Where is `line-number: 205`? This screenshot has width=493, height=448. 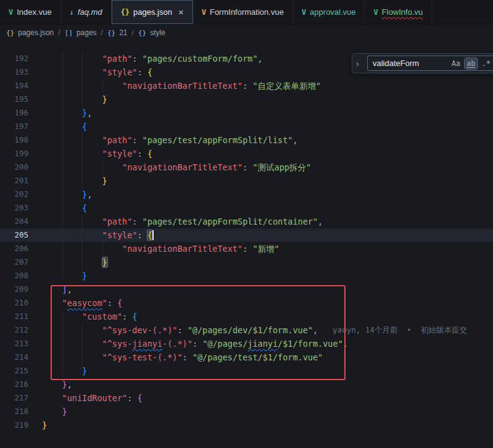 line-number: 205 is located at coordinates (14, 235).